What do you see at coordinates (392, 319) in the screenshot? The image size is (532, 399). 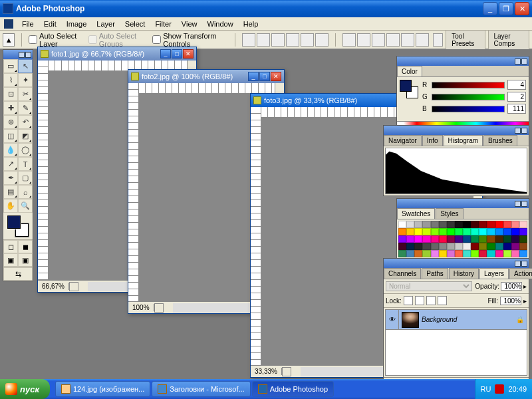 I see `visibility-icon: 👁` at bounding box center [392, 319].